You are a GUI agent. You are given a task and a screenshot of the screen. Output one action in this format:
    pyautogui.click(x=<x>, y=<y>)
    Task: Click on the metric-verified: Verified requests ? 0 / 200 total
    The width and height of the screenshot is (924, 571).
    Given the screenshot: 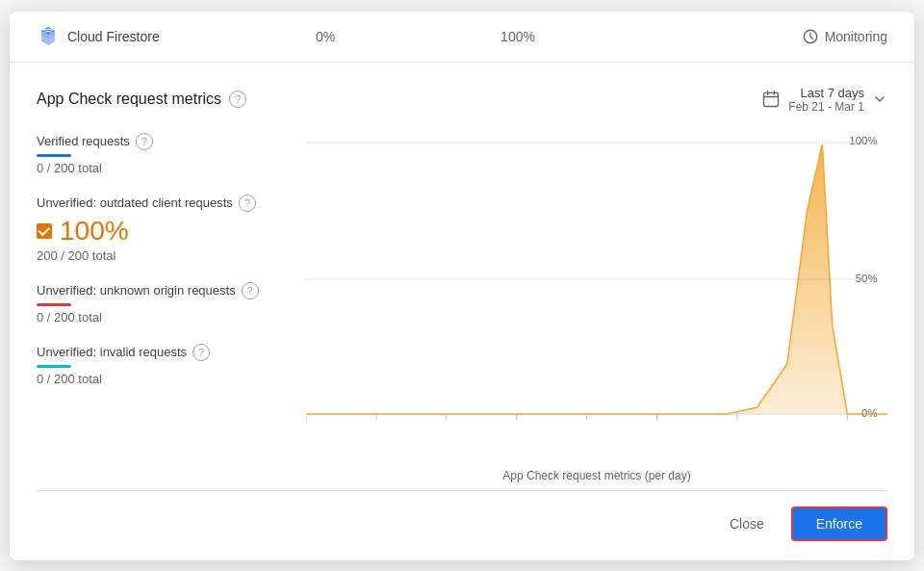 What is the action you would take?
    pyautogui.click(x=164, y=154)
    